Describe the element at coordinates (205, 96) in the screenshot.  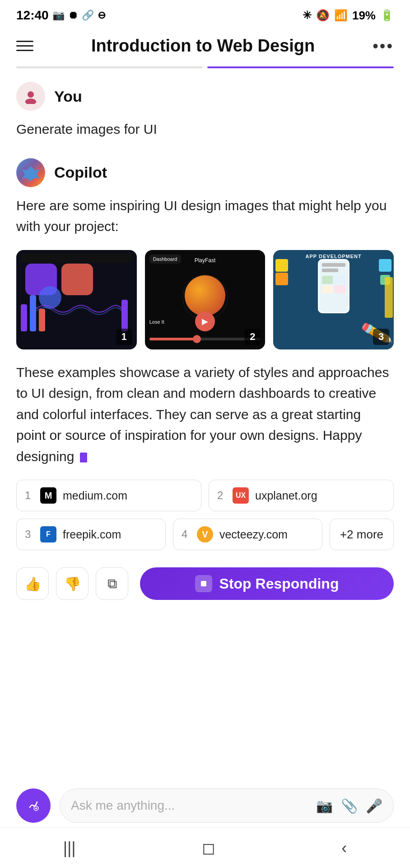
I see `user-message-header: You` at that location.